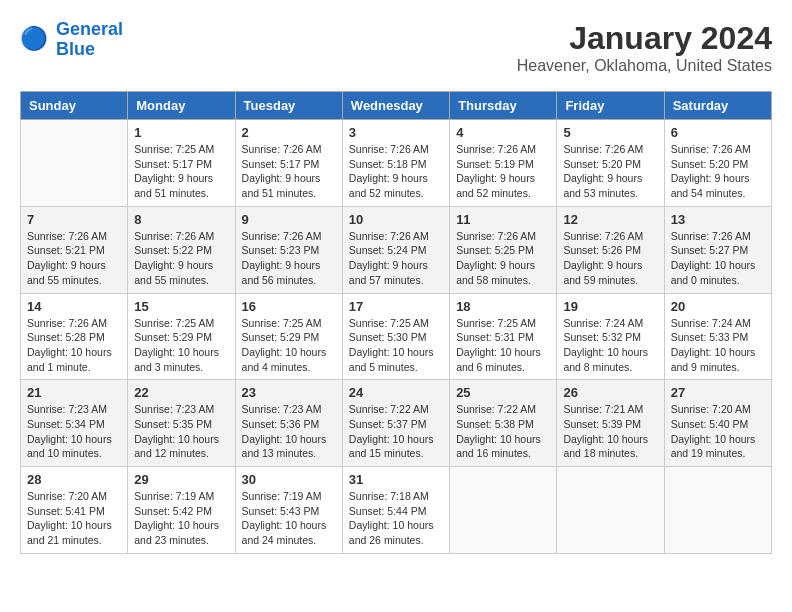 The width and height of the screenshot is (792, 612). What do you see at coordinates (503, 132) in the screenshot?
I see `day-number: 4` at bounding box center [503, 132].